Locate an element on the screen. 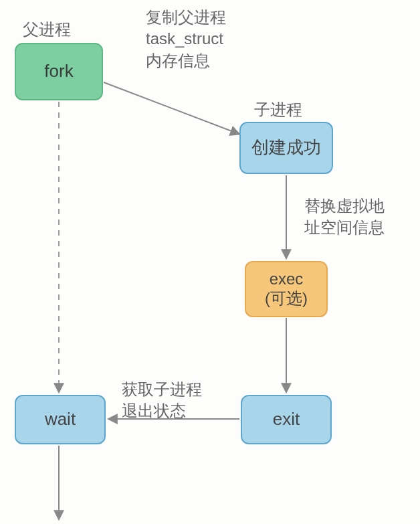 The height and width of the screenshot is (524, 420). node-fork: fork is located at coordinates (59, 72).